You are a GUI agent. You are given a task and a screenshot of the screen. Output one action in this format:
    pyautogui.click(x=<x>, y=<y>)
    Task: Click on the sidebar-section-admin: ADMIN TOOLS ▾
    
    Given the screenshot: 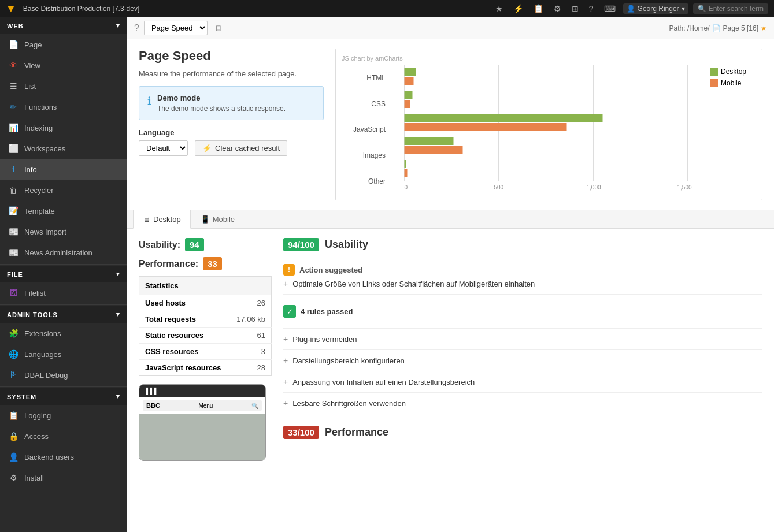 What is the action you would take?
    pyautogui.click(x=64, y=314)
    